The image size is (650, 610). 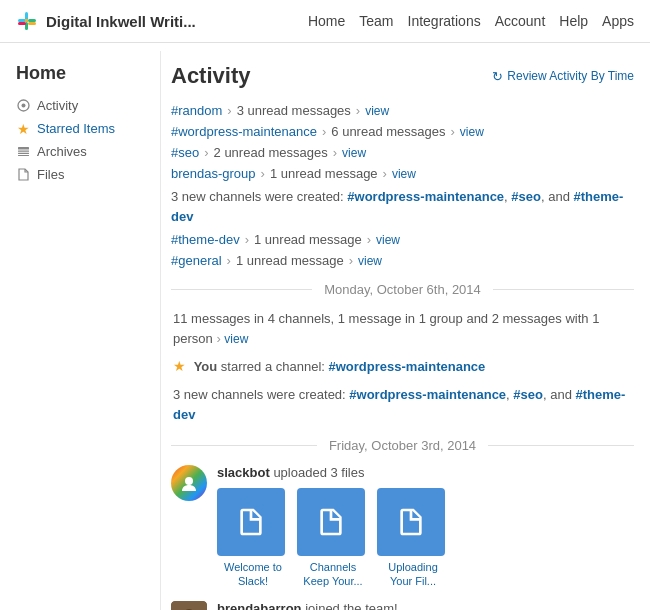 What do you see at coordinates (354, 153) in the screenshot?
I see `view-link-seo: view` at bounding box center [354, 153].